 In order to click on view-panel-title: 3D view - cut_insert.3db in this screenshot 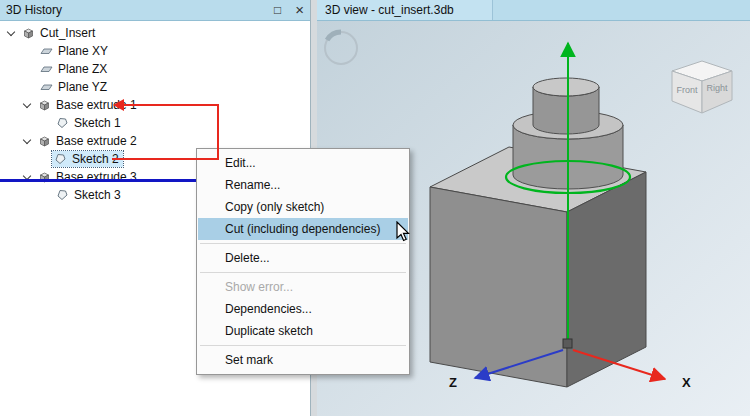, I will do `click(390, 10)`.